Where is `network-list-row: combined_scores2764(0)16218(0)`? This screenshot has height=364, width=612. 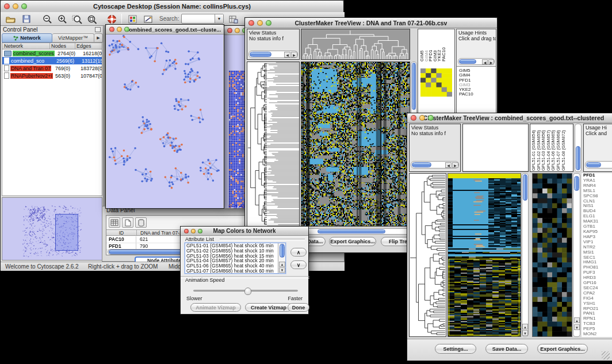 network-list-row: combined_scores2764(0)16218(0) is located at coordinates (52, 53).